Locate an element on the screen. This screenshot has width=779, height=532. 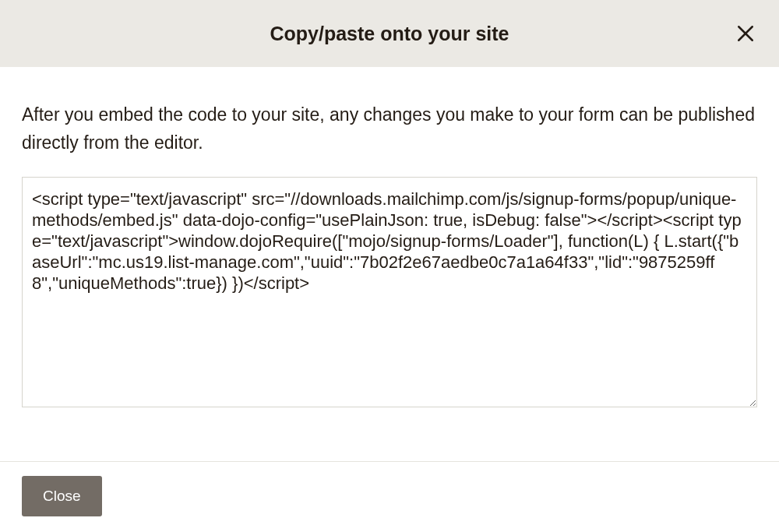
close-button: Close is located at coordinates (62, 496).